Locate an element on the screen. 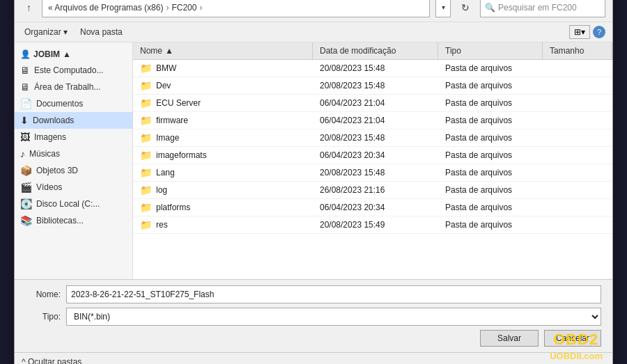 The height and width of the screenshot is (364, 627). sidebar-item-disco-local: 💽 Disco Local (C:... is located at coordinates (74, 204).